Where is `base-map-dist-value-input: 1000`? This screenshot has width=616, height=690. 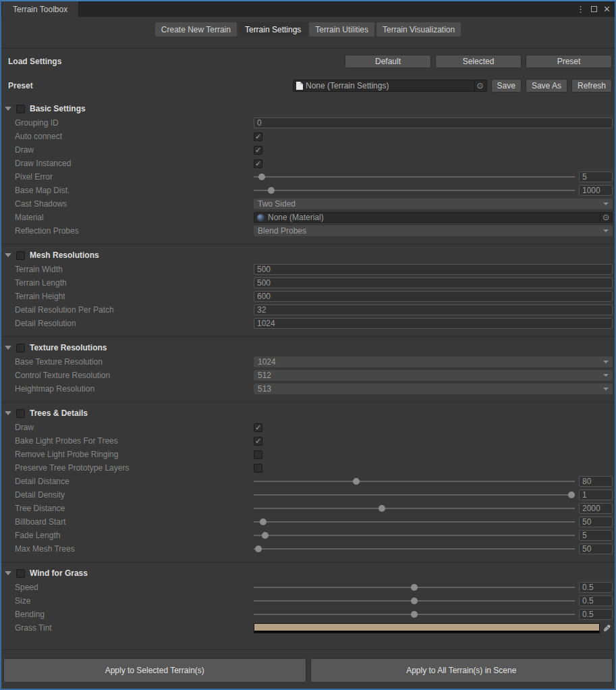
base-map-dist-value-input: 1000 is located at coordinates (596, 190).